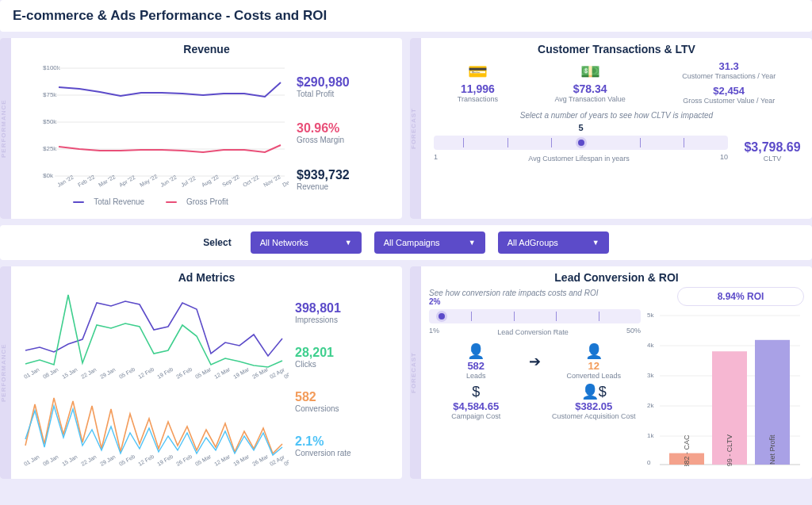 Image resolution: width=812 pixels, height=505 pixels. Describe the element at coordinates (535, 362) in the screenshot. I see `arrow-right-icon: ➔` at that location.